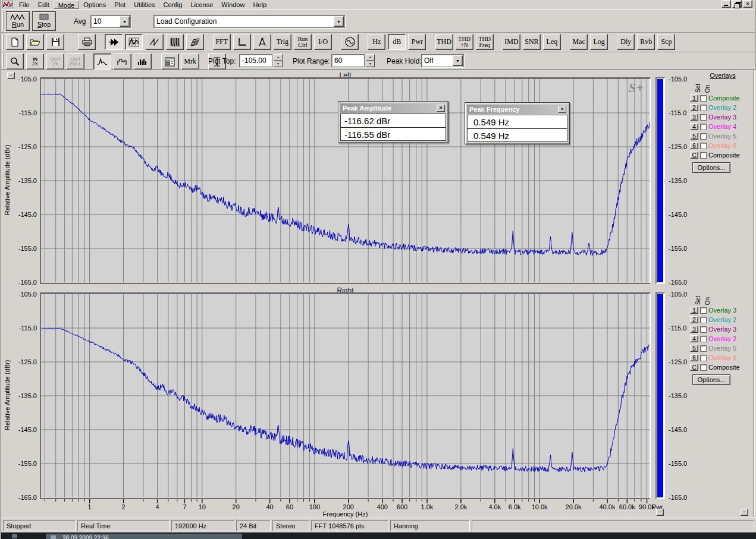 This screenshot has height=539, width=756. I want to click on menu-options: Options, so click(95, 5).